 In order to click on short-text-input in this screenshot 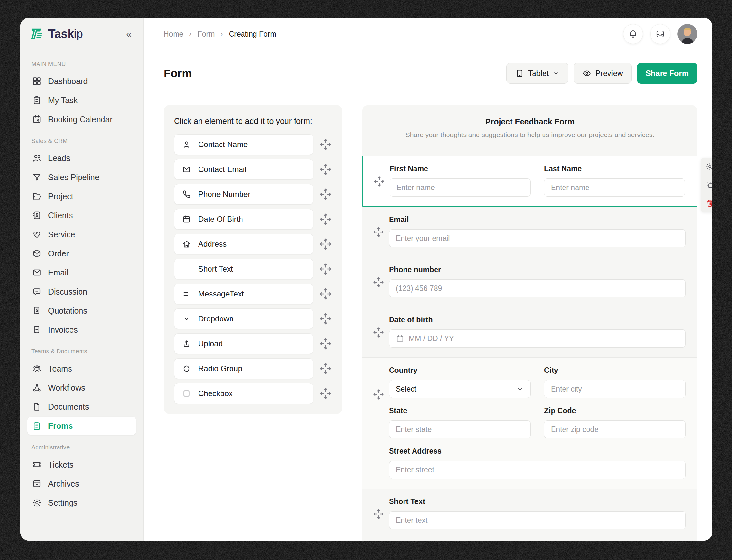, I will do `click(537, 520)`.